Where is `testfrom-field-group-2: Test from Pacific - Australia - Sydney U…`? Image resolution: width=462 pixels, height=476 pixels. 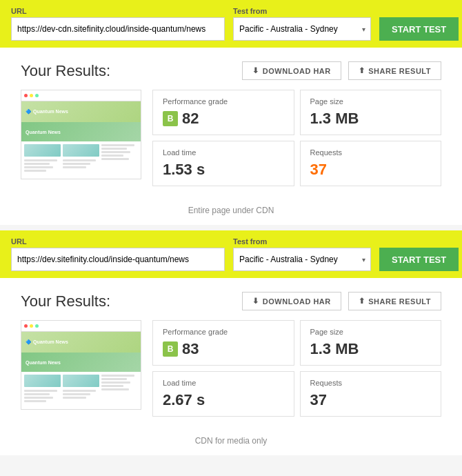 testfrom-field-group-2: Test from Pacific - Australia - Sydney U… is located at coordinates (302, 254).